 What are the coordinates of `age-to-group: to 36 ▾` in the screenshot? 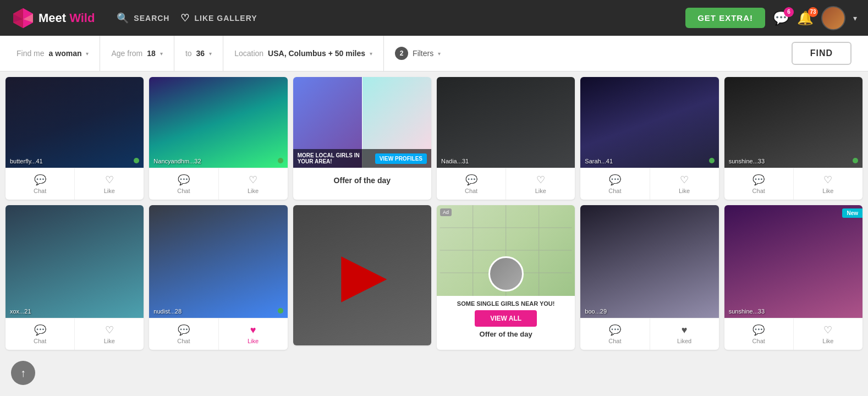 It's located at (199, 53).